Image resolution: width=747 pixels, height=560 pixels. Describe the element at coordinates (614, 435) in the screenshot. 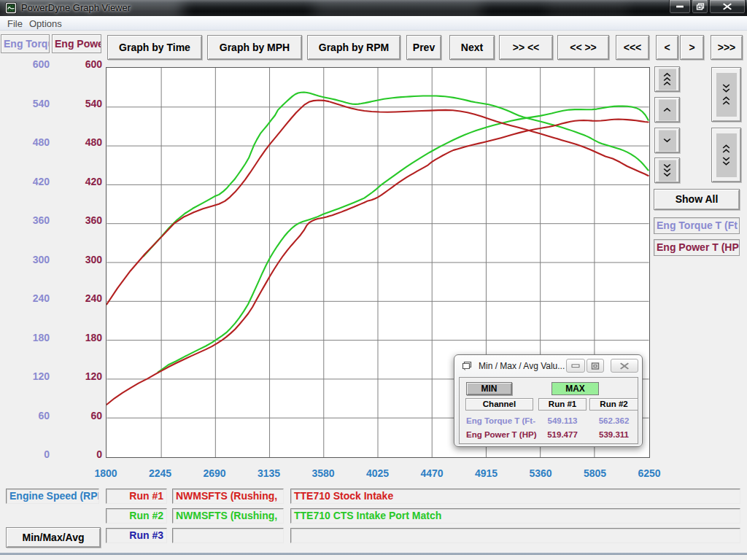

I see `minmax-row-value: 539.311` at that location.